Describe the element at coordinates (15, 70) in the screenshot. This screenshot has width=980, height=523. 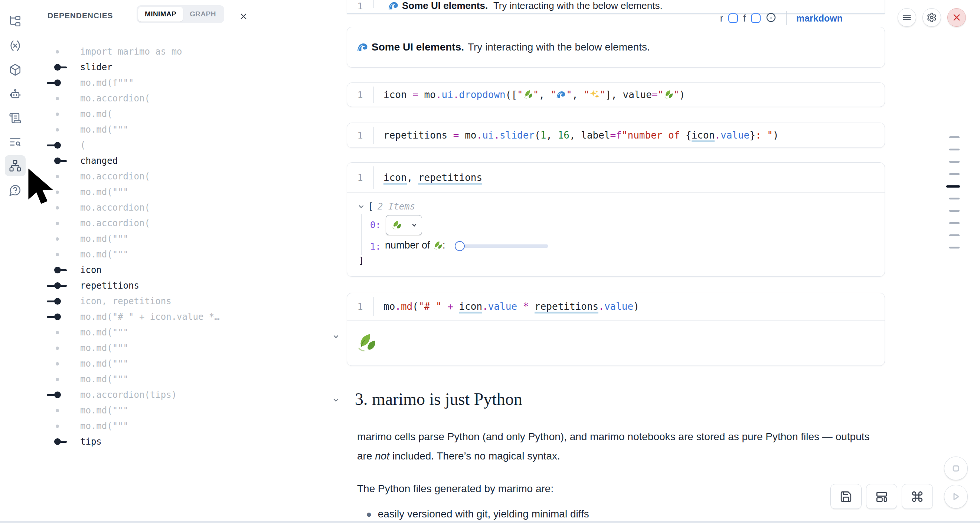
I see `packages-icon` at that location.